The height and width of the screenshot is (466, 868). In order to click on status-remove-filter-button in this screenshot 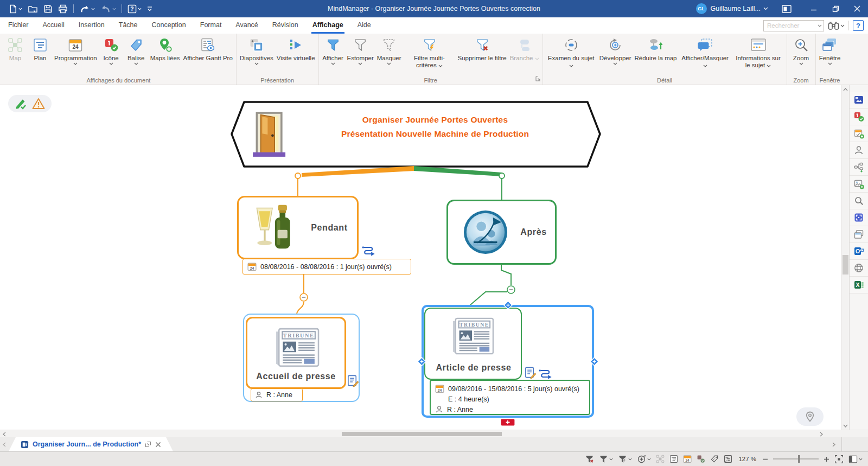, I will do `click(589, 459)`.